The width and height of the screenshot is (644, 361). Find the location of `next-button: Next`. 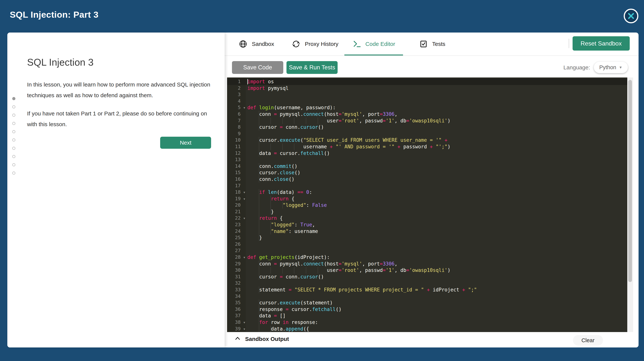

next-button: Next is located at coordinates (186, 143).